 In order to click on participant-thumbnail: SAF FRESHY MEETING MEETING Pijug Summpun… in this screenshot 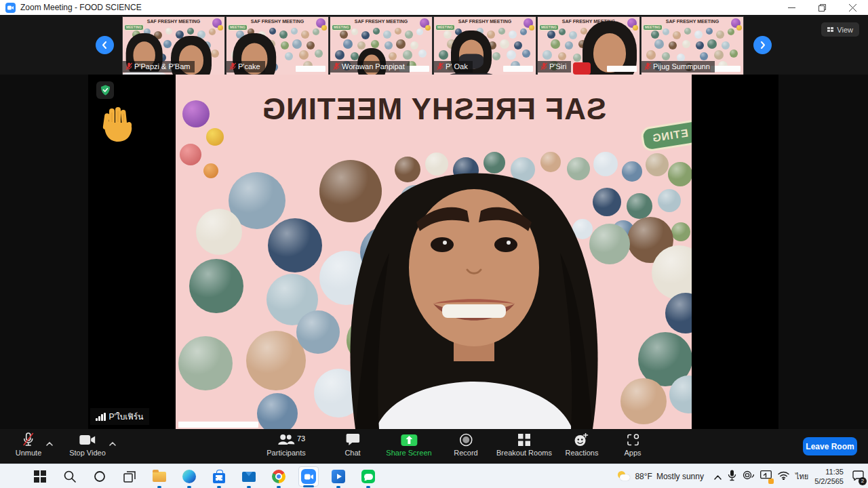, I will do `click(692, 46)`.